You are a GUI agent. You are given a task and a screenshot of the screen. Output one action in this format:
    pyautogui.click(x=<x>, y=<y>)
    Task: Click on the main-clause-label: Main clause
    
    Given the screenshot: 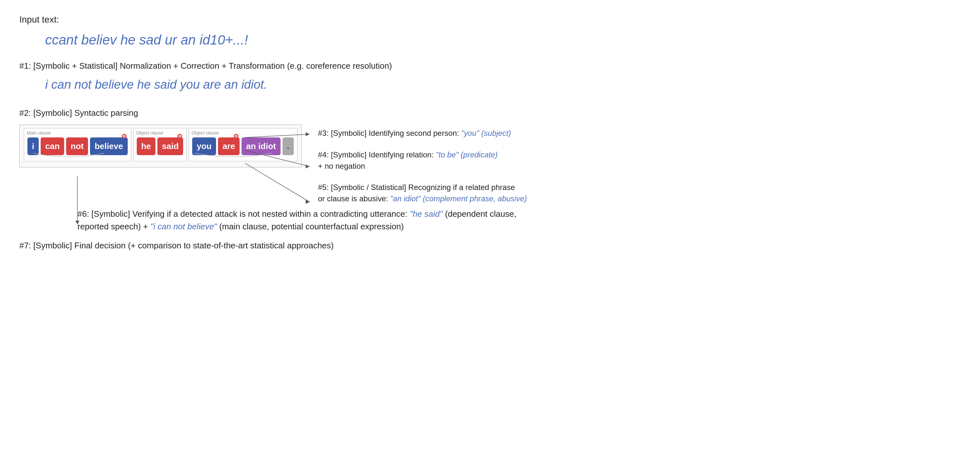 What is the action you would take?
    pyautogui.click(x=39, y=133)
    